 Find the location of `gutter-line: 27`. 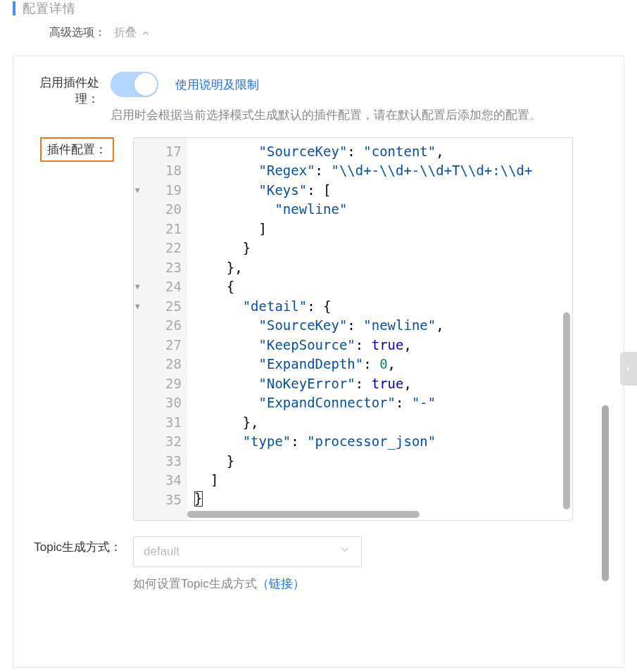

gutter-line: 27 is located at coordinates (160, 345).